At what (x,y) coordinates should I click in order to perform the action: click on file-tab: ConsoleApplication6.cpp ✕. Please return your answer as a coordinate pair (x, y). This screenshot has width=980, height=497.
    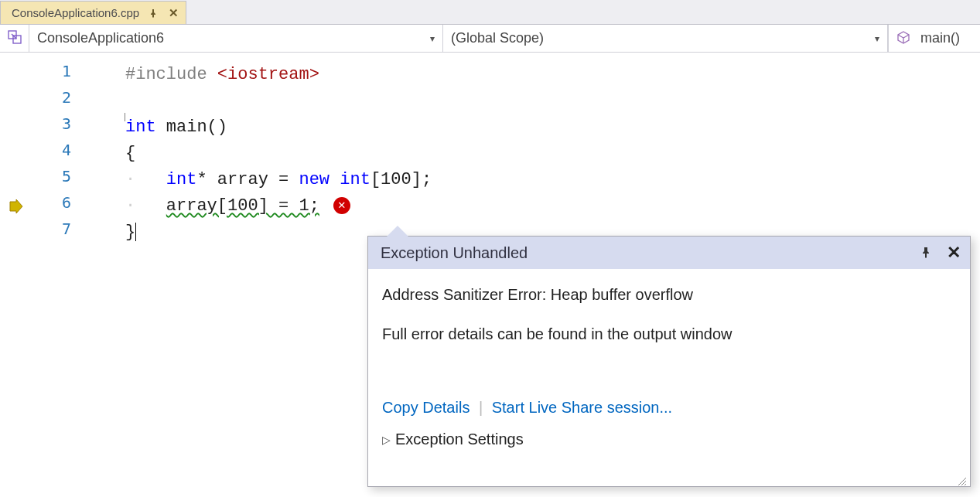
    Looking at the image, I should click on (93, 12).